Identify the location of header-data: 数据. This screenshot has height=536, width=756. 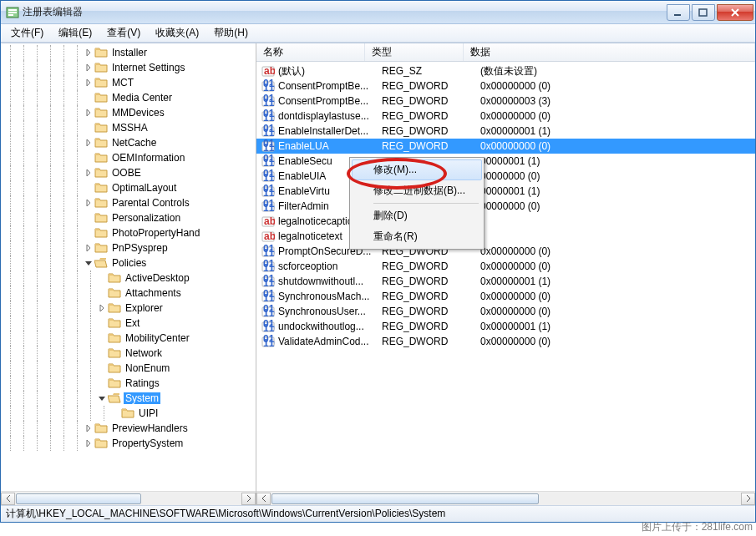
(610, 52).